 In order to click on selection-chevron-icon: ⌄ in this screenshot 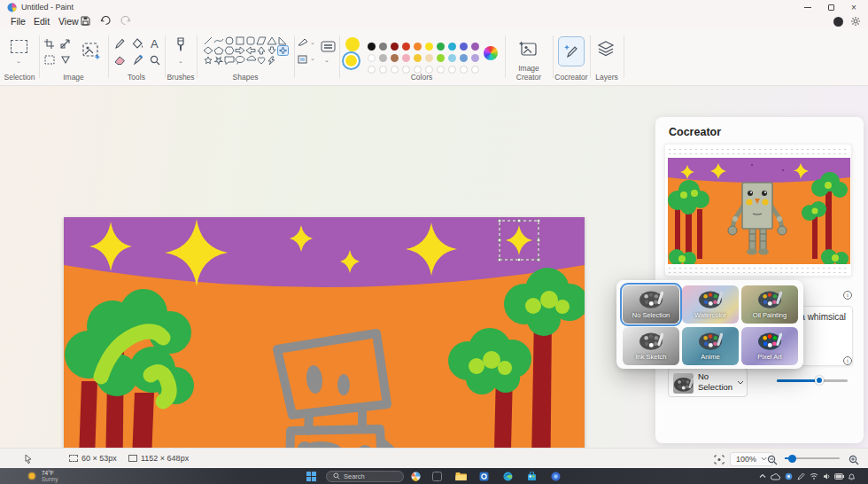, I will do `click(19, 61)`.